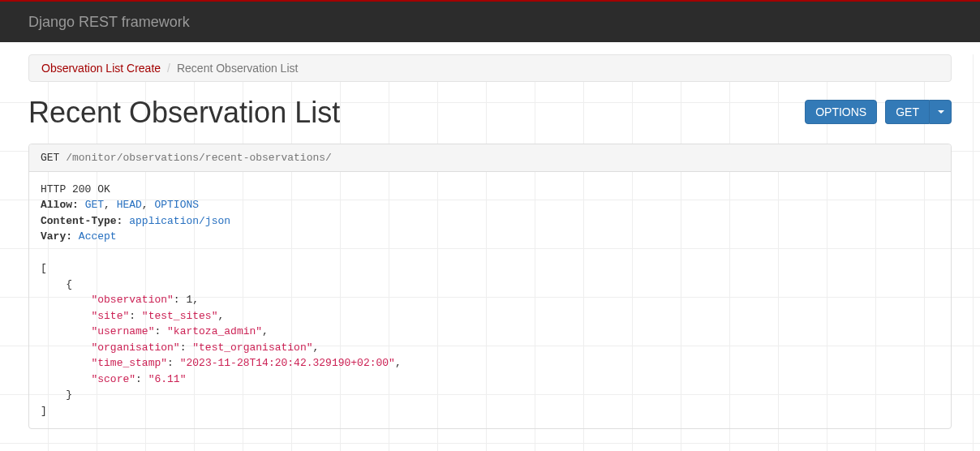 Image resolution: width=980 pixels, height=451 pixels. I want to click on get-button-group: GET, so click(918, 112).